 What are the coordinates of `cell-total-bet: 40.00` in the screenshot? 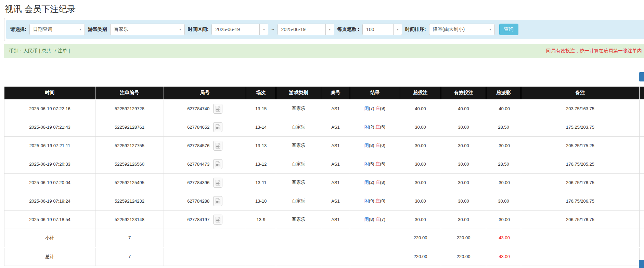 It's located at (421, 109).